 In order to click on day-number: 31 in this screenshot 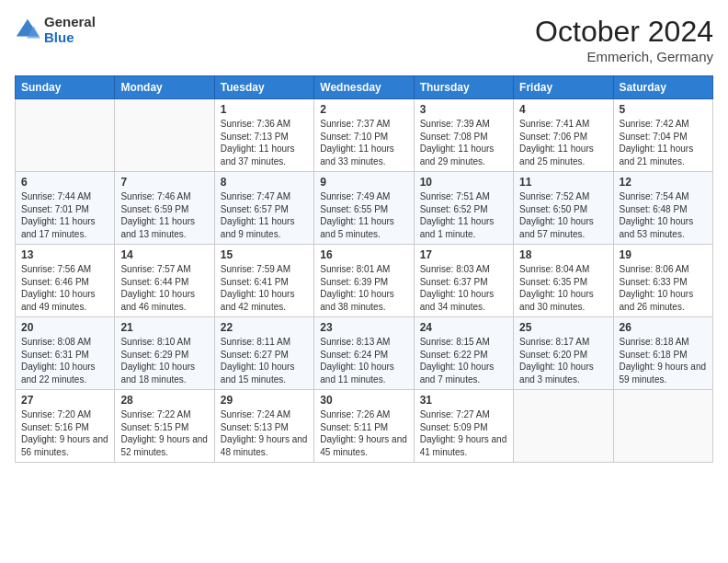, I will do `click(463, 400)`.